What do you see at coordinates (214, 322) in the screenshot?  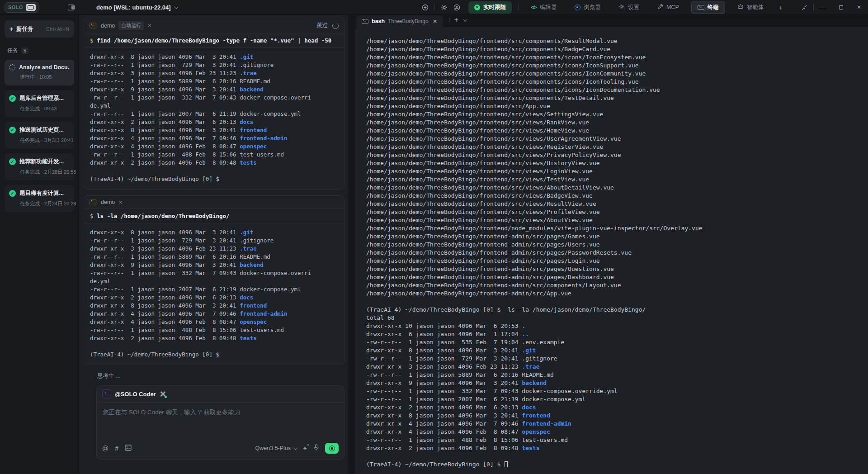 I see `terminal-line: drwxr-xr-x 4 jason jason 4096 Feb 8 08:4…` at bounding box center [214, 322].